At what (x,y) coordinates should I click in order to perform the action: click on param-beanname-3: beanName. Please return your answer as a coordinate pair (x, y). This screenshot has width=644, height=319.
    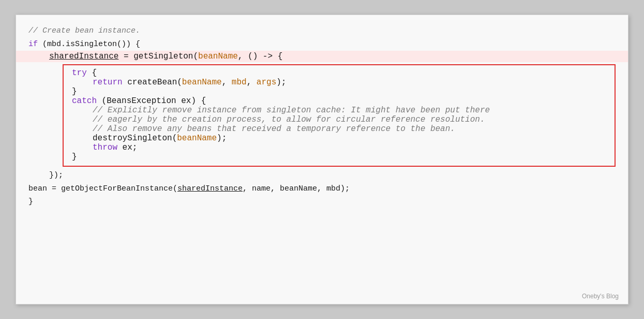
    Looking at the image, I should click on (197, 138).